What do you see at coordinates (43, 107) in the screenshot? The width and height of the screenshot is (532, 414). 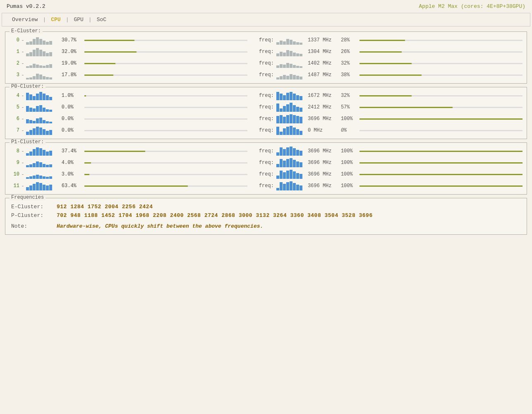 I see `core5-sparkline` at bounding box center [43, 107].